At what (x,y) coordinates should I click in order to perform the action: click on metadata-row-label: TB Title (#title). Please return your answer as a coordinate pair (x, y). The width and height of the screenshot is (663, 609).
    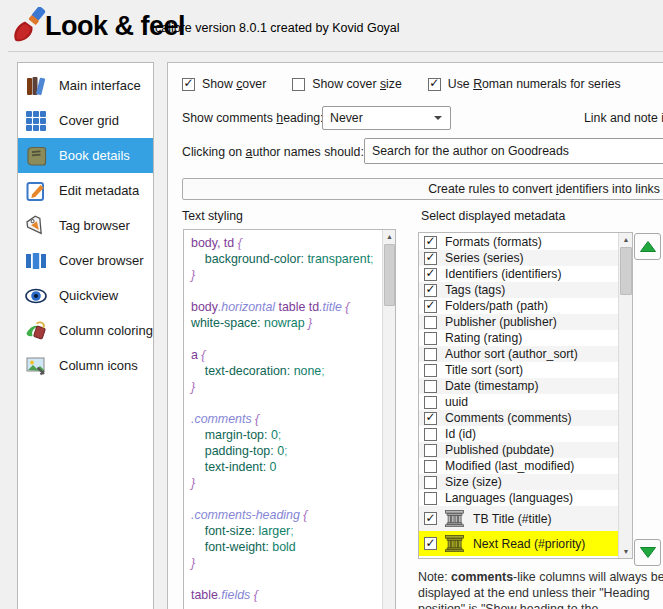
    Looking at the image, I should click on (512, 519).